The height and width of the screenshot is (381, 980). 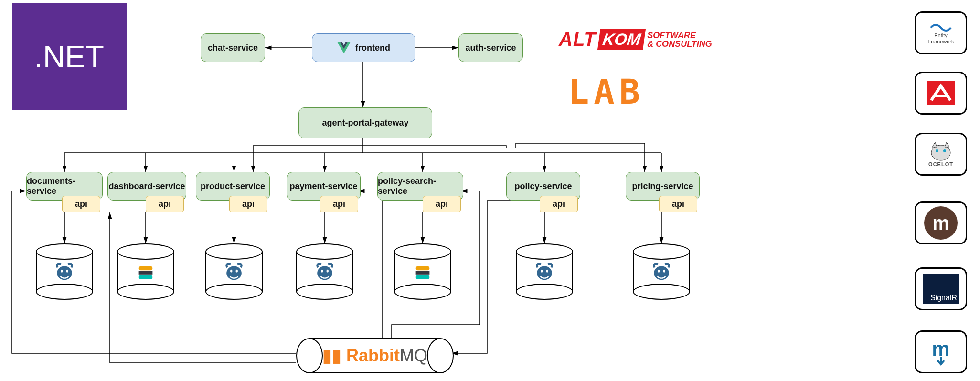 What do you see at coordinates (373, 48) in the screenshot?
I see `frontend-label: frontend` at bounding box center [373, 48].